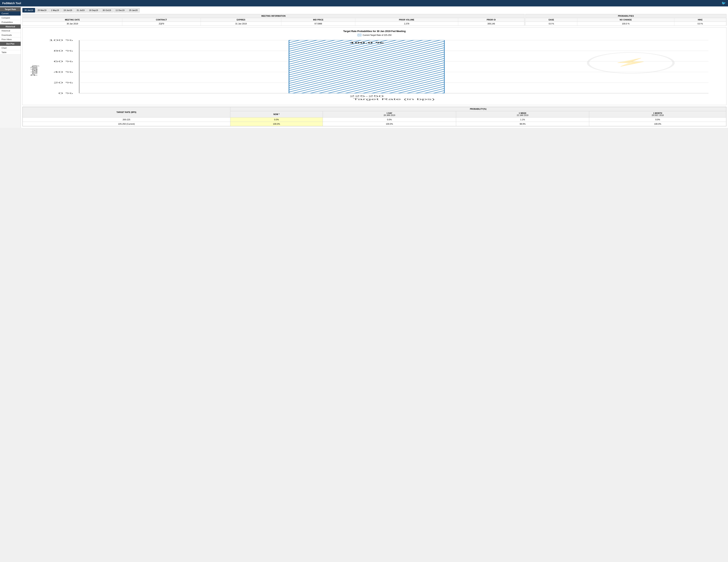  What do you see at coordinates (523, 120) in the screenshot?
I see `prob-cell: 1.1%` at bounding box center [523, 120].